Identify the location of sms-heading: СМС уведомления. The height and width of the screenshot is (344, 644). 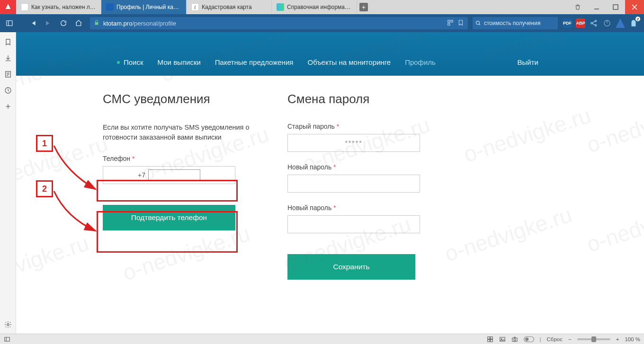
(183, 99).